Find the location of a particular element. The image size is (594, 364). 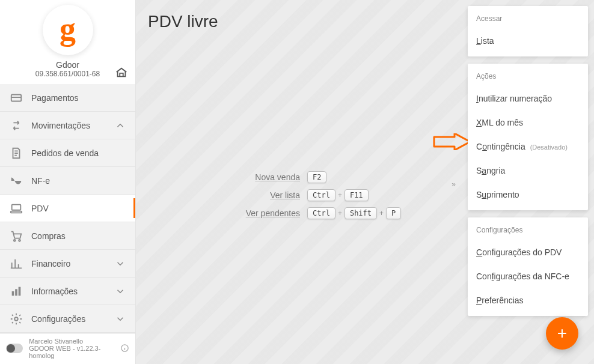

info-icon is located at coordinates (125, 348).